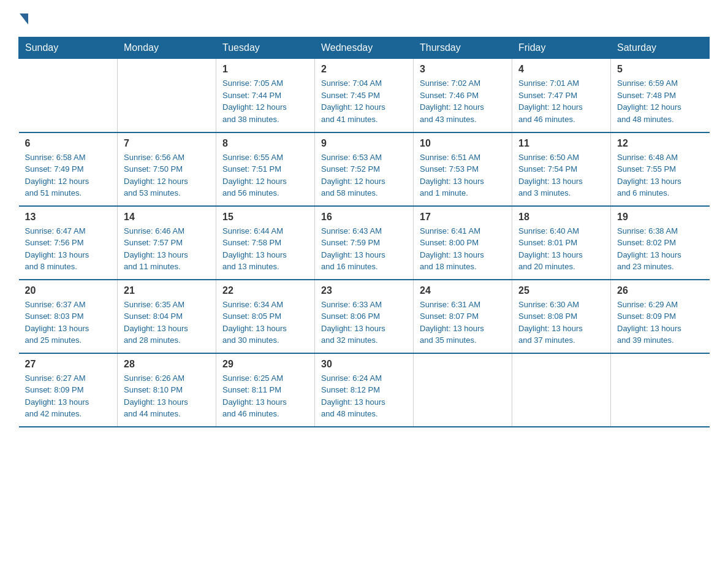 This screenshot has width=728, height=563. I want to click on day-info: Sunrise: 6:34 AM Sunset: 8:05 PM Dayligh…, so click(265, 323).